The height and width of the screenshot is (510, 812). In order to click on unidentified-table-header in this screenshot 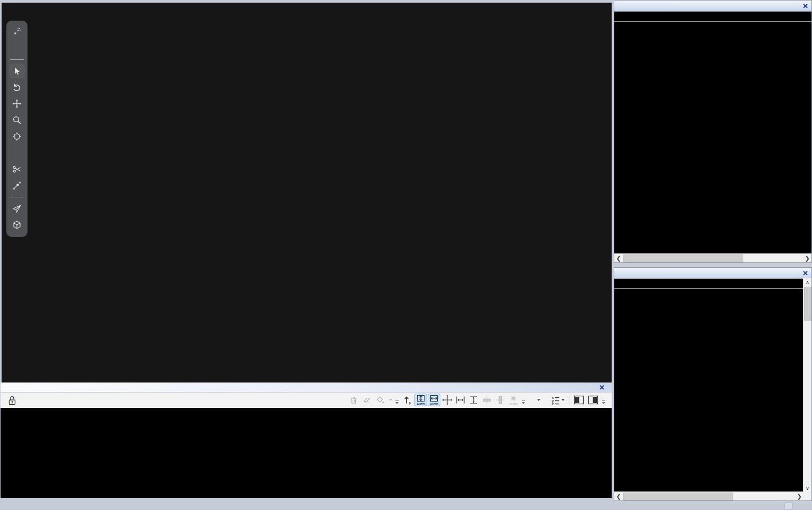, I will do `click(713, 284)`.